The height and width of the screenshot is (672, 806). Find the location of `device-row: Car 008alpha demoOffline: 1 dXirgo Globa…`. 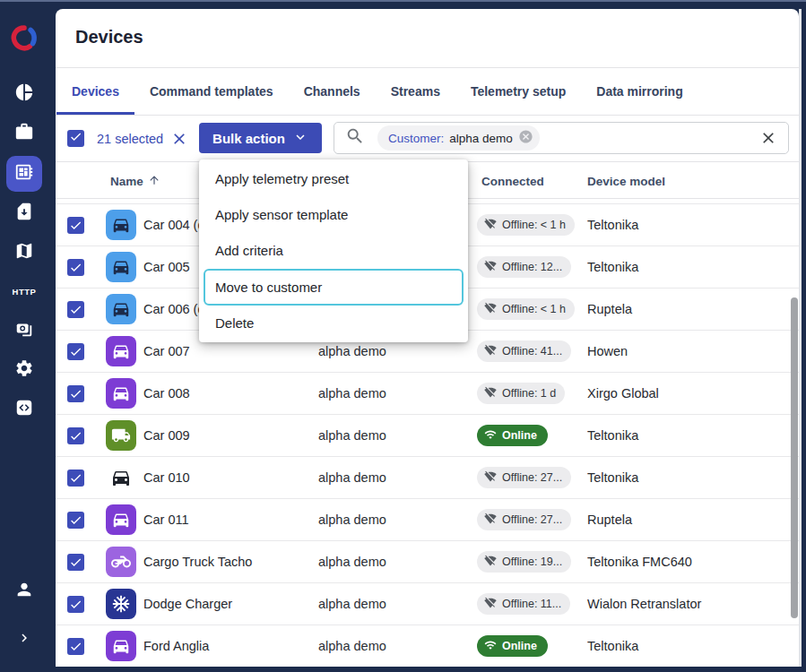

device-row: Car 008alpha demoOffline: 1 dXirgo Globa… is located at coordinates (427, 392).